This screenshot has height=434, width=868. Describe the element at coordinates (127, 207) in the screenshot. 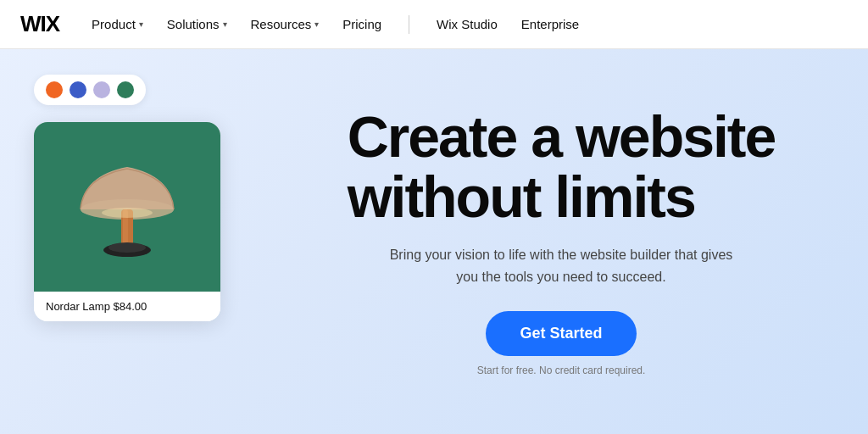

I see `product-card-image` at that location.